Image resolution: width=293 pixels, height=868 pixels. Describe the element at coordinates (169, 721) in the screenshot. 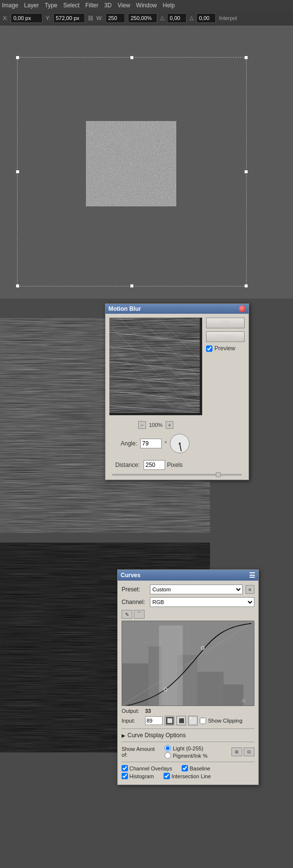

I see `eyedropper-black-button: 🔲` at that location.